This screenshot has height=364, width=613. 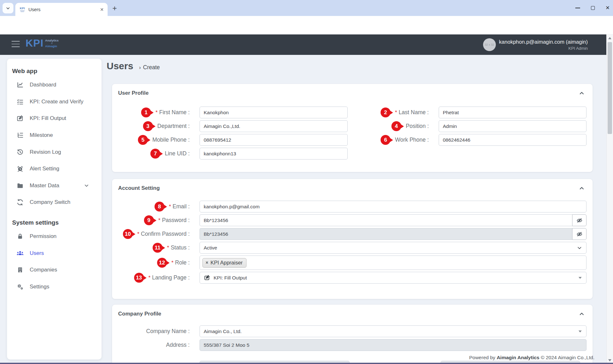 I want to click on last-name-label: 2 * Last Name :, so click(x=393, y=112).